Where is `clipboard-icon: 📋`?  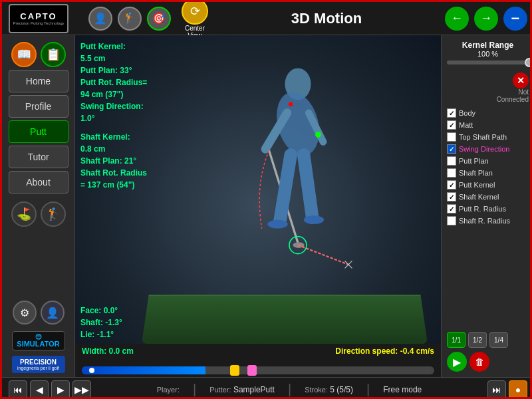 clipboard-icon: 📋 is located at coordinates (53, 55).